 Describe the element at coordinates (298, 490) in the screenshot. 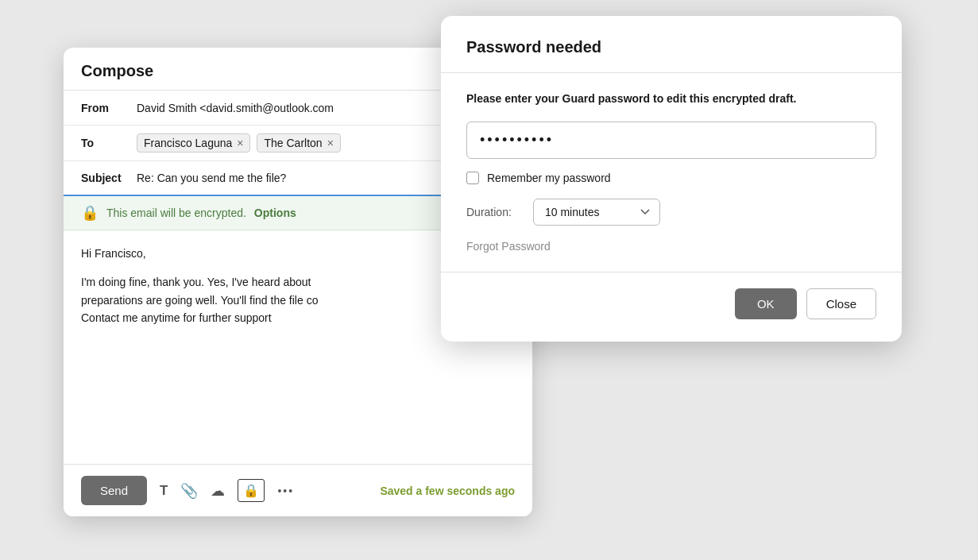

I see `compose-toolbar: Send T 📎 ☁ 🔒 ••• Saved a few seconds ago` at that location.